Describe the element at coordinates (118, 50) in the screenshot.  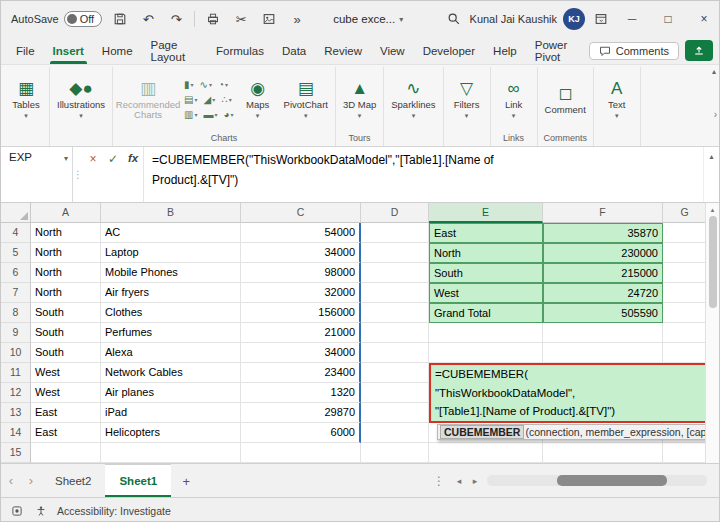
I see `tab-home: Home` at that location.